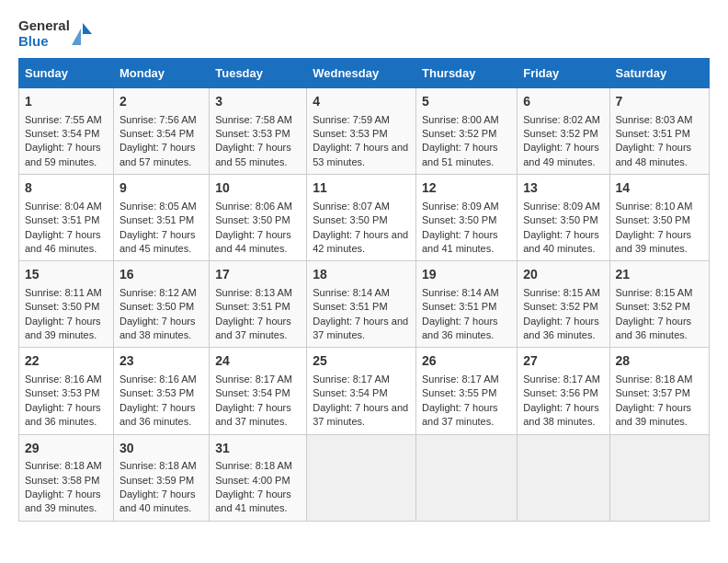  I want to click on calendar-cell: 29Sunrise: 8:18 AMSunset: 3:58 PMDayligh…, so click(66, 477).